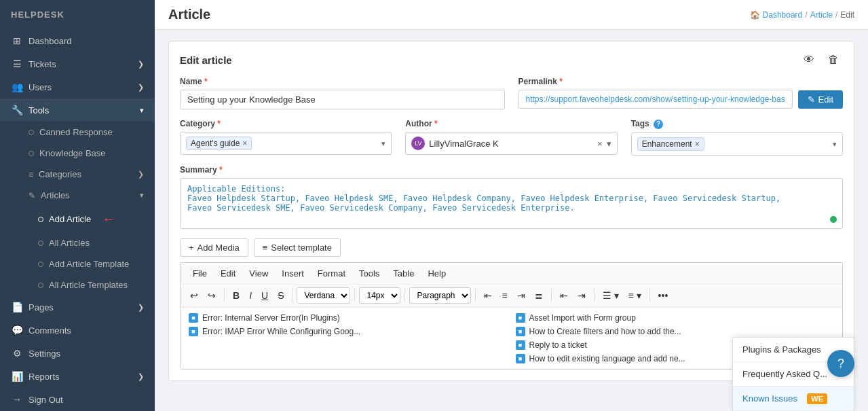  I want to click on justify-button: ≣, so click(539, 296).